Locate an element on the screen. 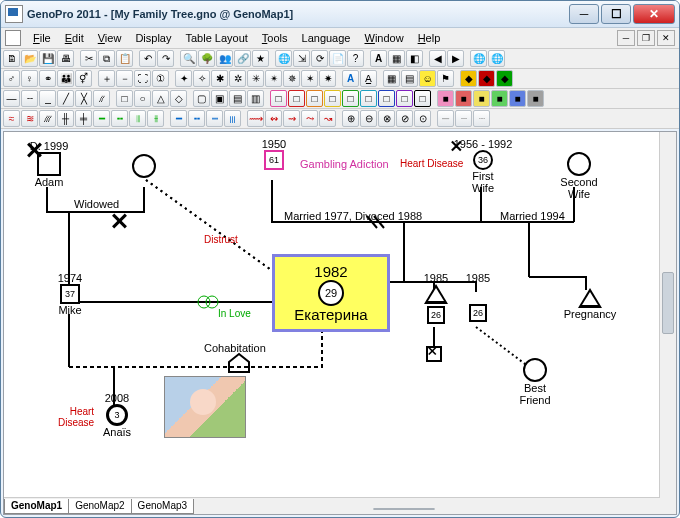 This screenshot has width=680, height=518. mdi-restore-button: ❐ is located at coordinates (646, 38).